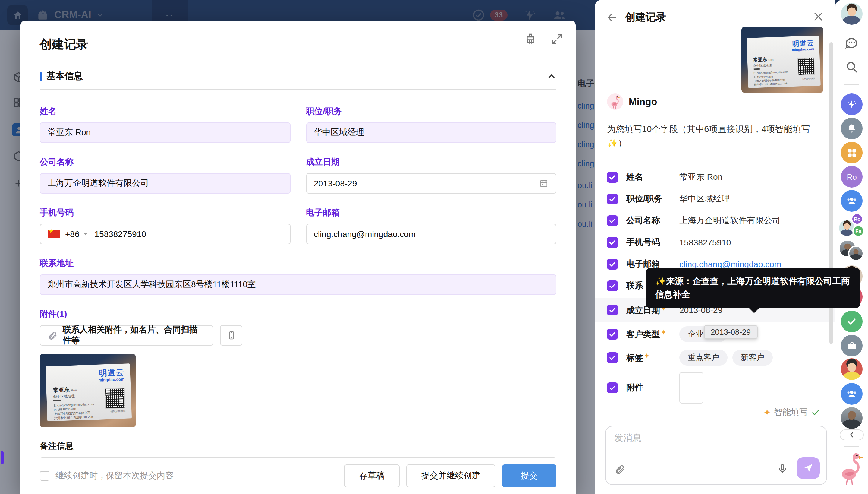 Image resolution: width=868 pixels, height=494 pixels. What do you see at coordinates (54, 234) in the screenshot?
I see `china-flag-icon: ★` at bounding box center [54, 234].